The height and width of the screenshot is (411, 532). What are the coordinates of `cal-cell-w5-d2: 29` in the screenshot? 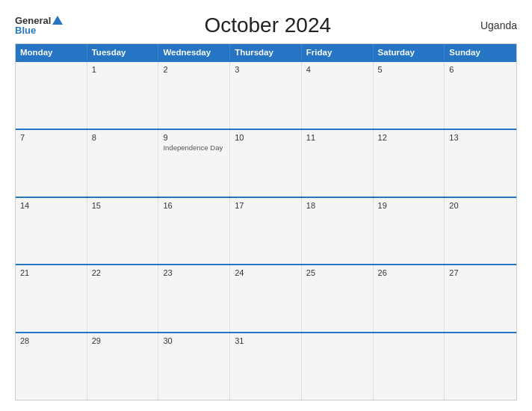 It's located at (123, 366).